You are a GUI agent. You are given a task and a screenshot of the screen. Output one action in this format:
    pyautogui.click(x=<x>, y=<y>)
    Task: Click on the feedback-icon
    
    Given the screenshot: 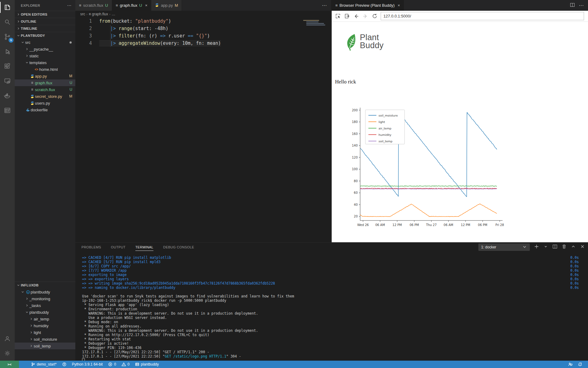 What is the action you would take?
    pyautogui.click(x=570, y=364)
    